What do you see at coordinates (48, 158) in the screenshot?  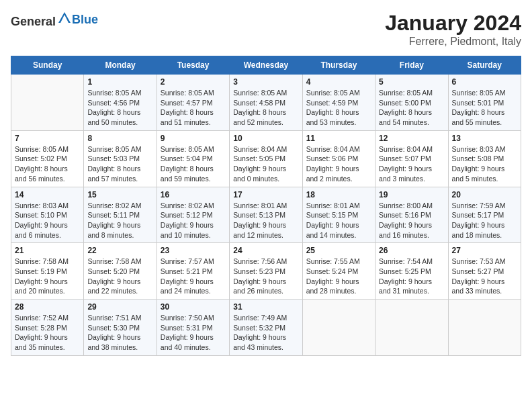 I see `calendar-cell: 7Sunrise: 8:05 AMSunset: 5:02 PMDaylight…` at bounding box center [48, 158].